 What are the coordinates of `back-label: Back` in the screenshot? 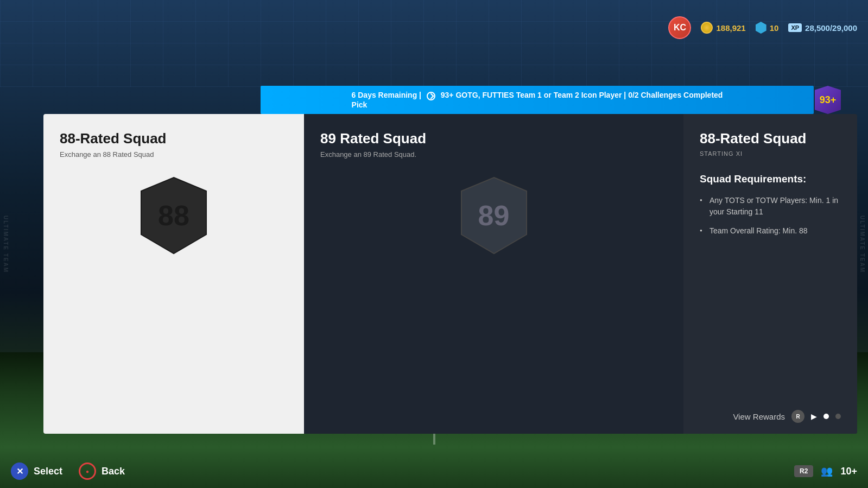 It's located at (113, 471).